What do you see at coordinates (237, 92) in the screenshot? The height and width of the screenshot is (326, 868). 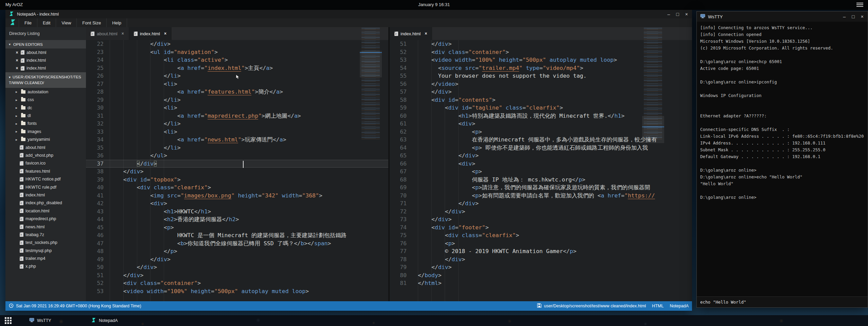 I see `code-line: 28 <a href="features.html">簡介</a>` at bounding box center [237, 92].